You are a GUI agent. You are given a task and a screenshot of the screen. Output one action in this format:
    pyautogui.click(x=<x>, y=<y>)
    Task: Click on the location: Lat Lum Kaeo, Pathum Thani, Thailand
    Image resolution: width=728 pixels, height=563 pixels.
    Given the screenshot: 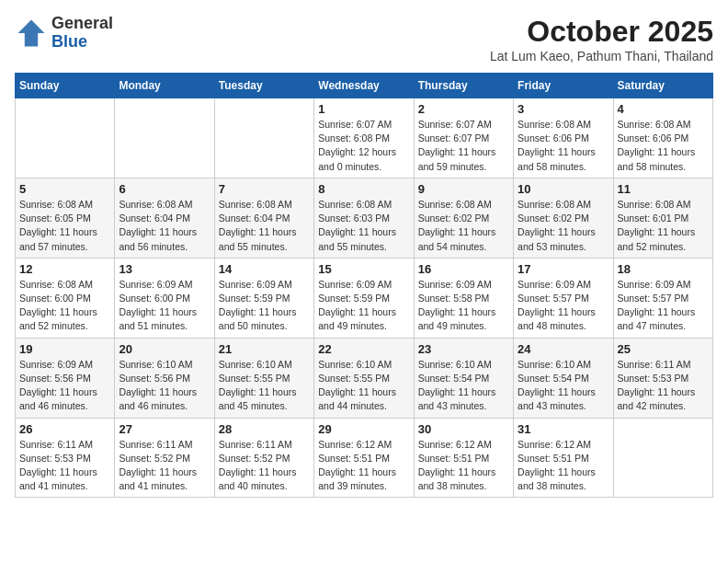 What is the action you would take?
    pyautogui.click(x=601, y=56)
    